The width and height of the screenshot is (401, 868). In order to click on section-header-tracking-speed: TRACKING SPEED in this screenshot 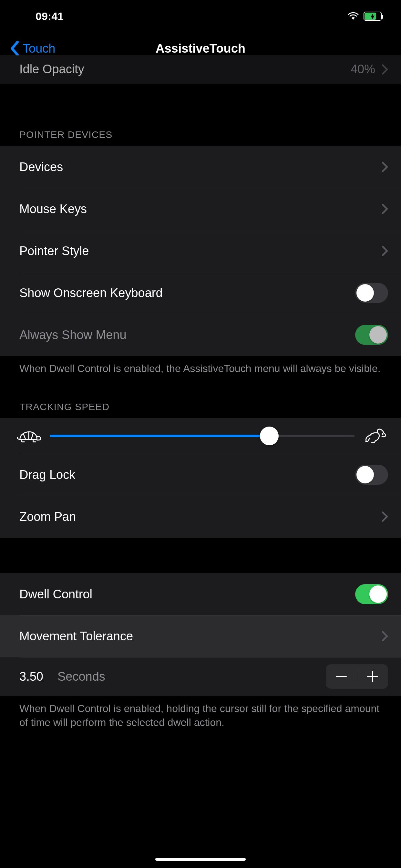, I will do `click(201, 406)`.